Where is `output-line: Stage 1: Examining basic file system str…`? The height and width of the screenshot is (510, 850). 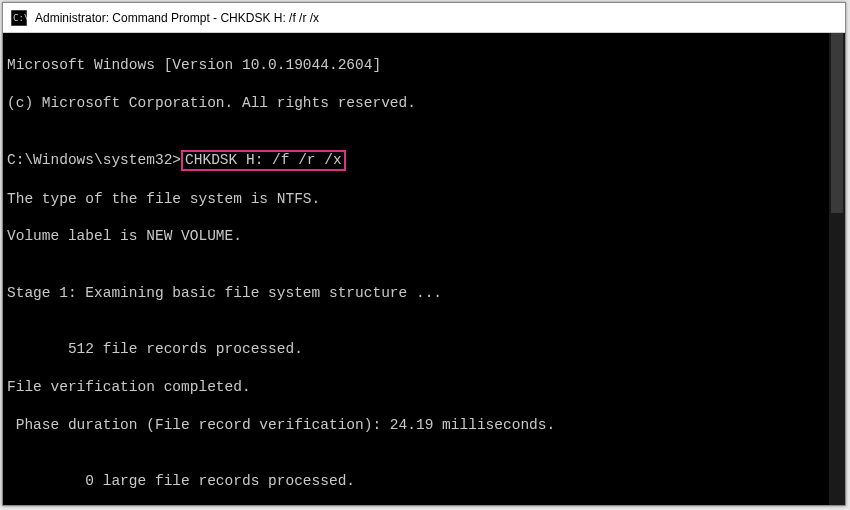 output-line: Stage 1: Examining basic file system str… is located at coordinates (424, 294).